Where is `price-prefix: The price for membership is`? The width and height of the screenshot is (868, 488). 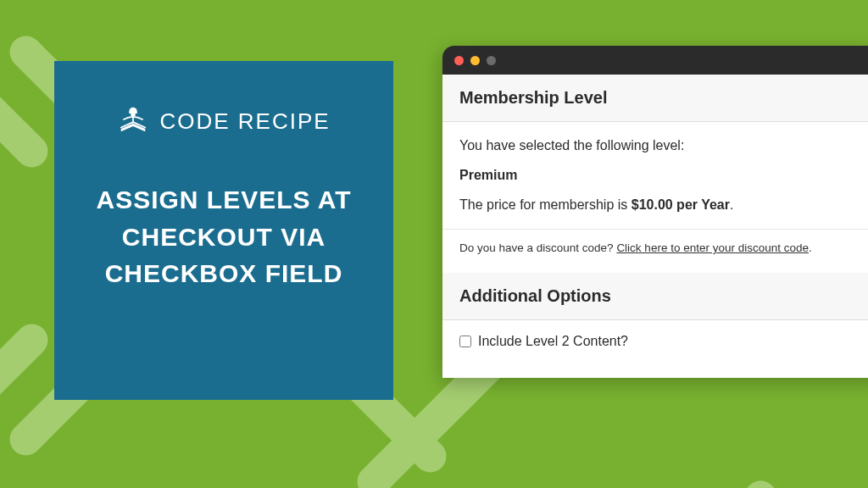
price-prefix: The price for membership is is located at coordinates (546, 205).